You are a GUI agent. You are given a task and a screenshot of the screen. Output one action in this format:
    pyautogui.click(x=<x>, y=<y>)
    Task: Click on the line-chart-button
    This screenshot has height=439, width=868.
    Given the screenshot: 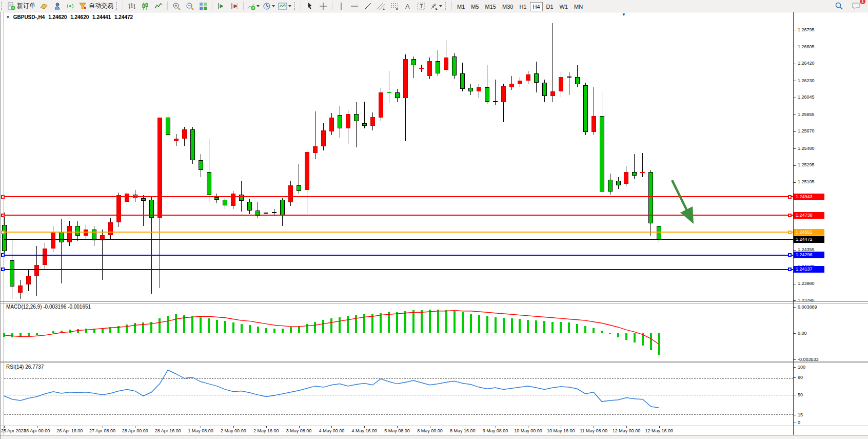 What is the action you would take?
    pyautogui.click(x=159, y=6)
    